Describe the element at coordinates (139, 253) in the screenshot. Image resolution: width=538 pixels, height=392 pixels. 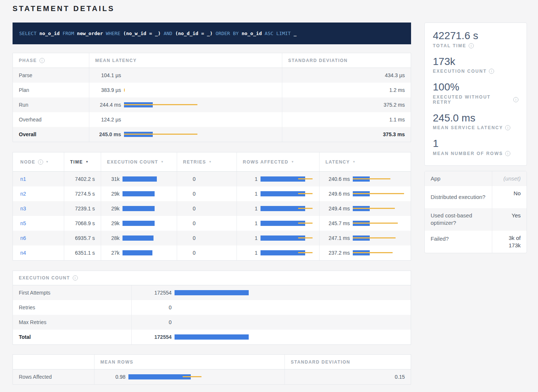
I see `execution-count-bar: 27k` at that location.